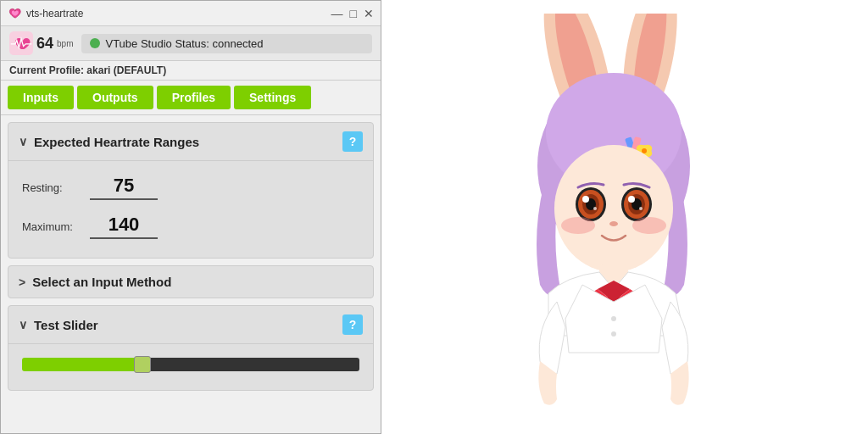  I want to click on nav-tabs: Inputs Outputs Profiles Settings, so click(191, 98).